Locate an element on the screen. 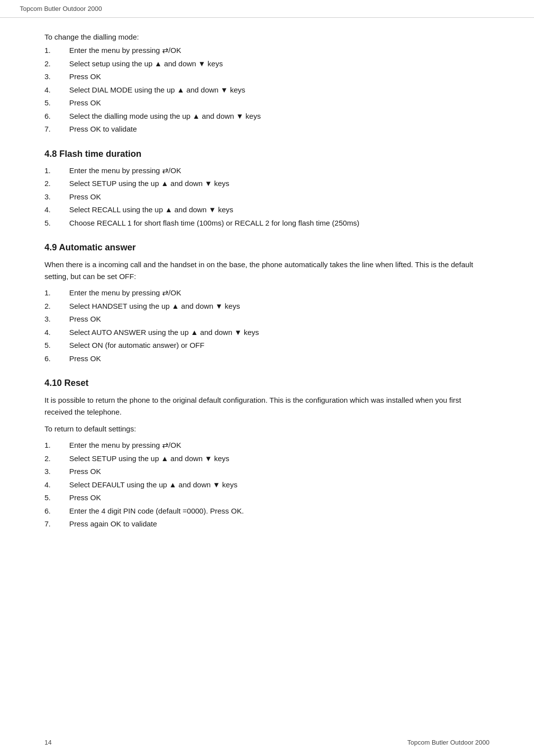  list-item: 6. Select the dialling mode using the up… is located at coordinates (267, 117).